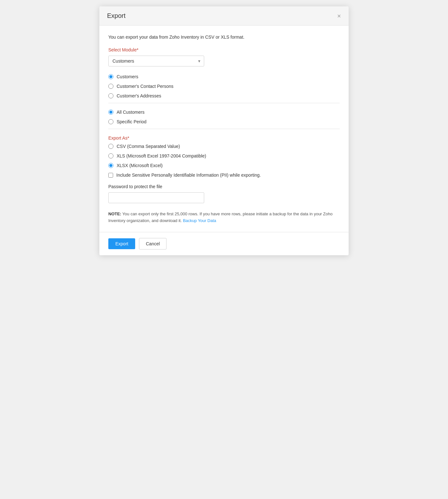  What do you see at coordinates (224, 187) in the screenshot?
I see `password-label: Password to protect the file` at bounding box center [224, 187].